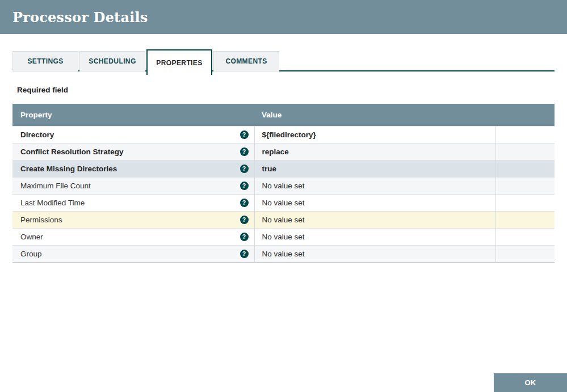  What do you see at coordinates (246, 61) in the screenshot?
I see `tab-comments: COMMENTS` at bounding box center [246, 61].